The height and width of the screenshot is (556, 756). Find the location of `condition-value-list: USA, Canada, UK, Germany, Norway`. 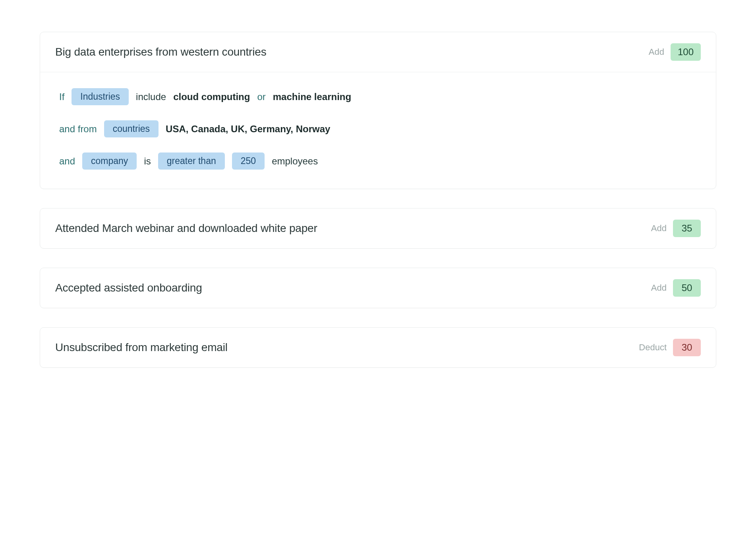

condition-value-list: USA, Canada, UK, Germany, Norway is located at coordinates (248, 129).